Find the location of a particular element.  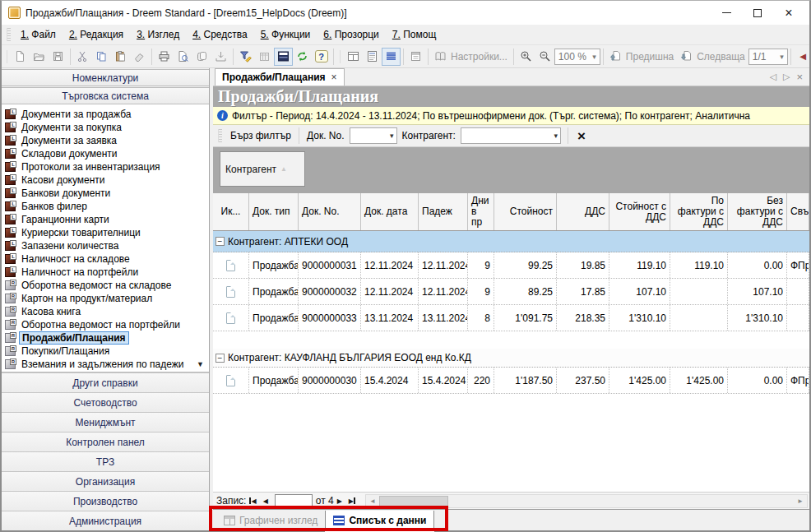

new-document-button is located at coordinates (20, 57).